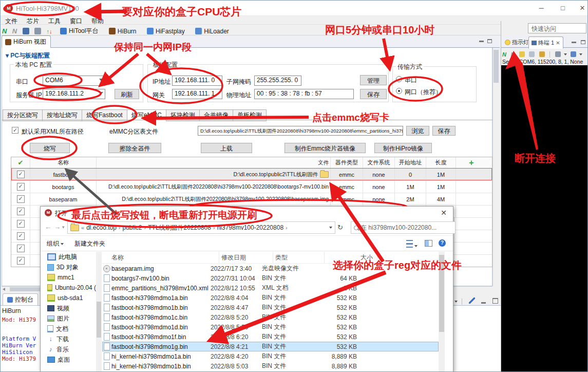  Describe the element at coordinates (513, 54) in the screenshot. I see `terminal-disconnect-icon: N` at that location.